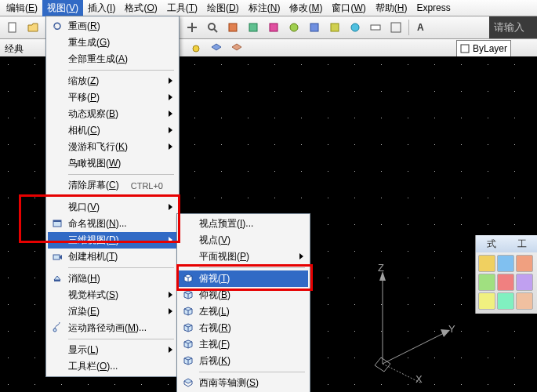 Image resolution: width=537 pixels, height=392 pixels. What do you see at coordinates (433, 8) in the screenshot?
I see `menu-Express: Express` at bounding box center [433, 8].